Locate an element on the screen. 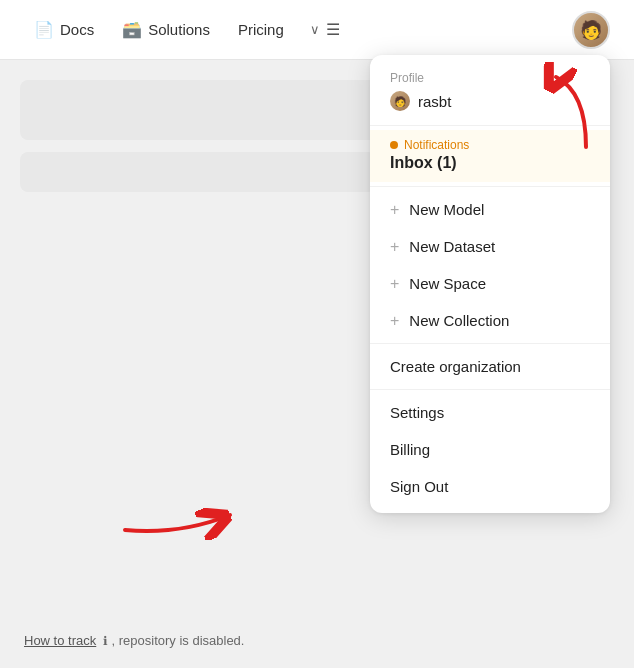  bottom-suffix: , repository is disabled. is located at coordinates (178, 640).